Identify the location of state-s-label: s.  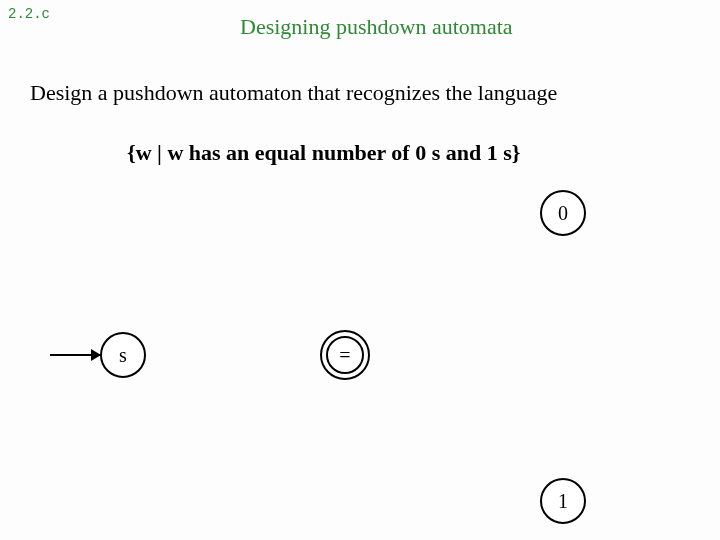
(123, 356).